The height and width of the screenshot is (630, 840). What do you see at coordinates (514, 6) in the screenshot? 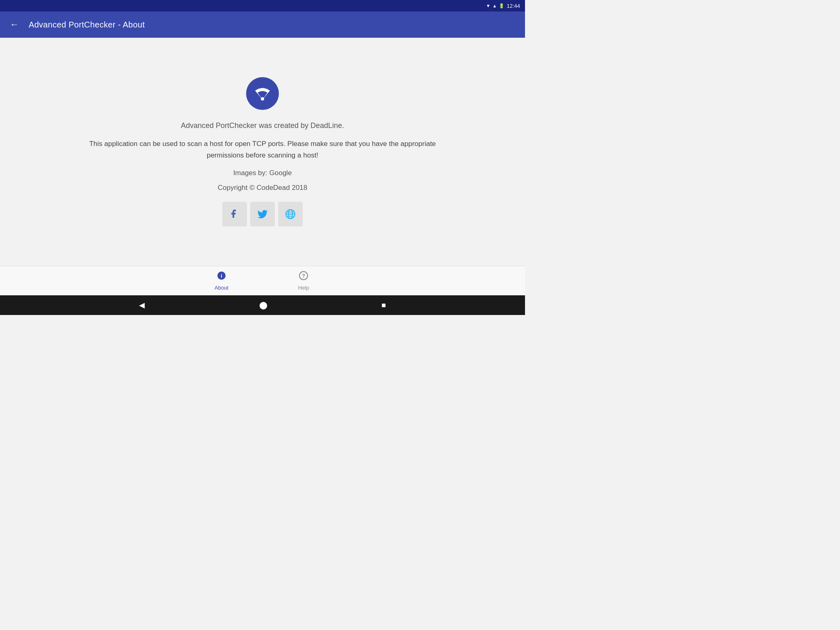
I see `clock: 12:44` at bounding box center [514, 6].